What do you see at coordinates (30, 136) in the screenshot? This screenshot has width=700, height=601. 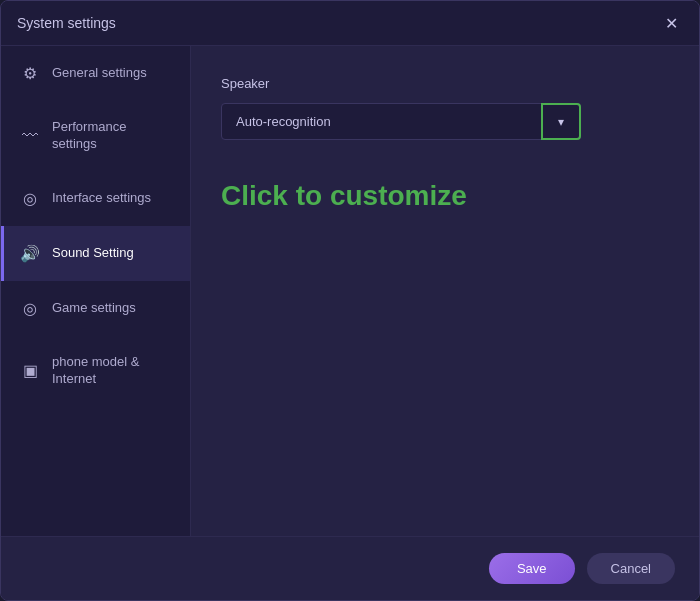 I see `performance-icon: 〰` at bounding box center [30, 136].